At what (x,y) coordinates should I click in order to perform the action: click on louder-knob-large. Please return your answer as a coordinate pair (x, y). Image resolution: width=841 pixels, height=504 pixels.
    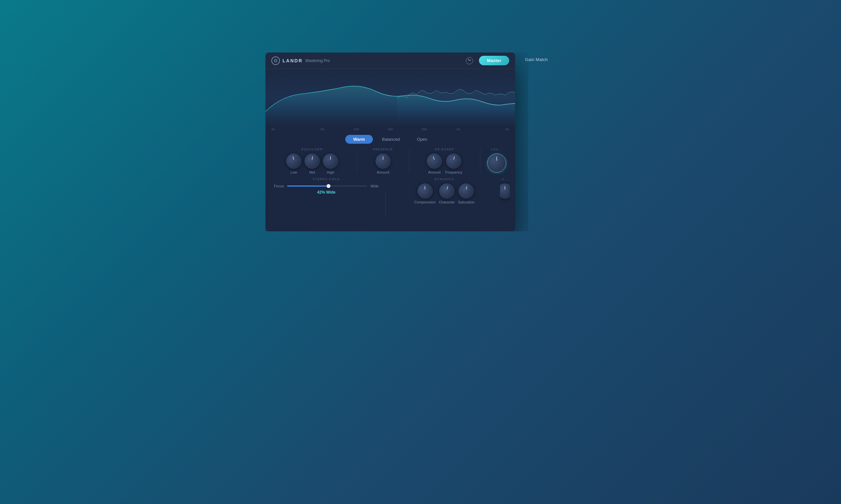
    Looking at the image, I should click on (497, 163).